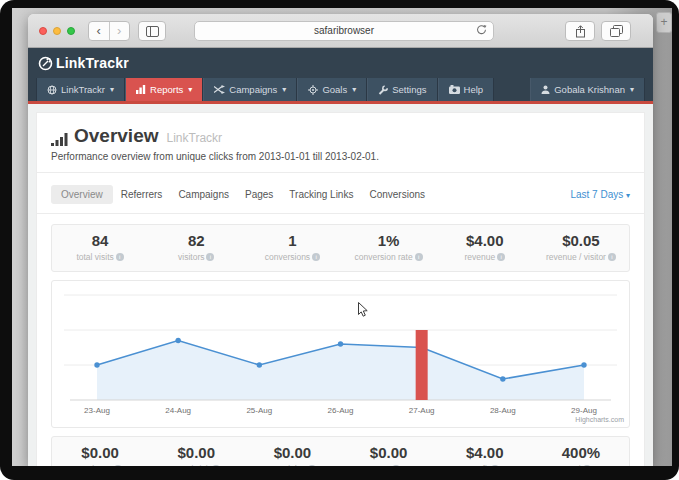 The width and height of the screenshot is (679, 480). I want to click on browser-toolbar: ‹ › safaribrowser, so click(340, 31).